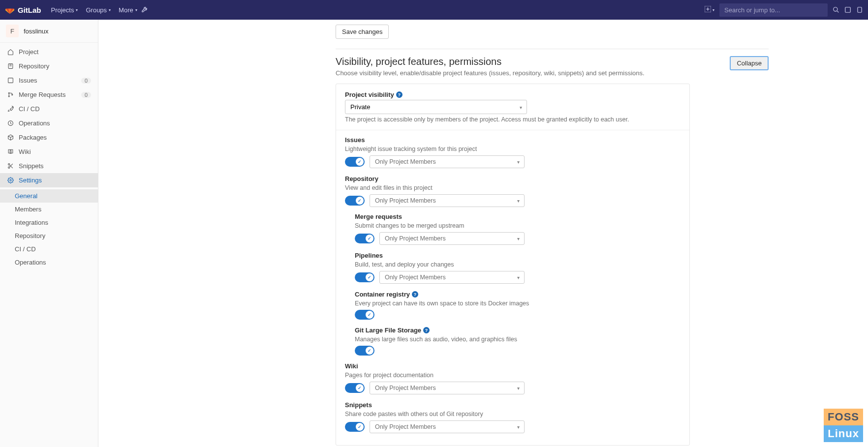 The height and width of the screenshot is (447, 868). Describe the element at coordinates (518, 256) in the screenshot. I see `field-label: Pipelines` at that location.